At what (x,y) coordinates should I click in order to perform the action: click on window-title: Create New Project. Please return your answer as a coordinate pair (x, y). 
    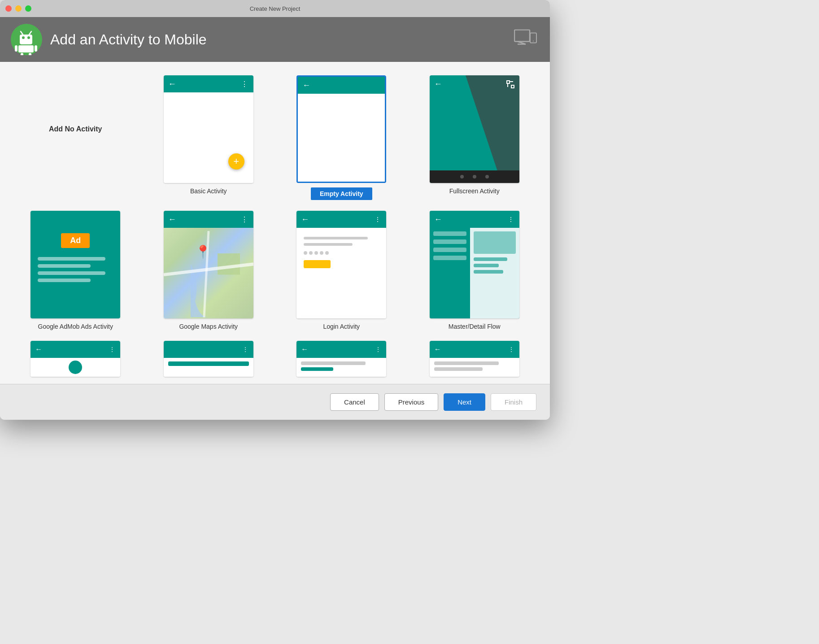
    Looking at the image, I should click on (275, 9).